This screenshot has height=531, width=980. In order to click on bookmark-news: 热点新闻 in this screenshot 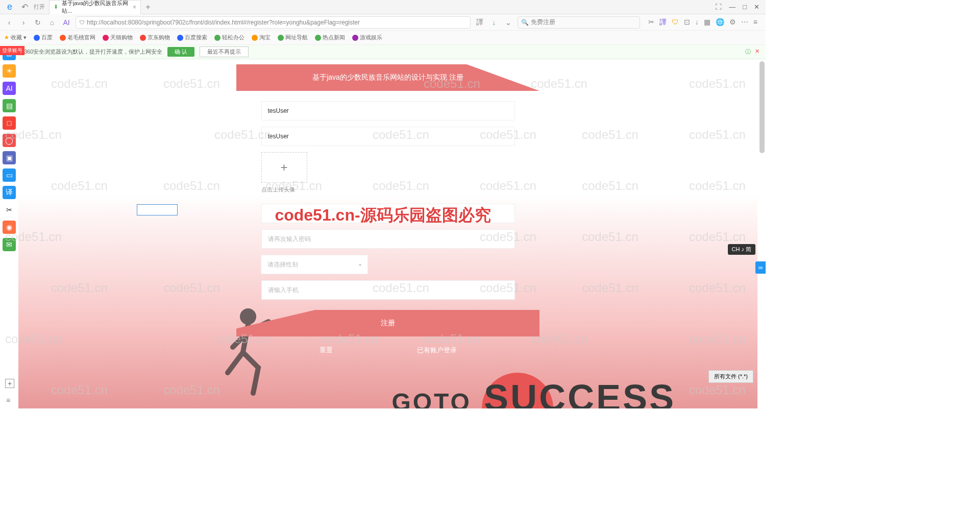, I will do `click(330, 38)`.